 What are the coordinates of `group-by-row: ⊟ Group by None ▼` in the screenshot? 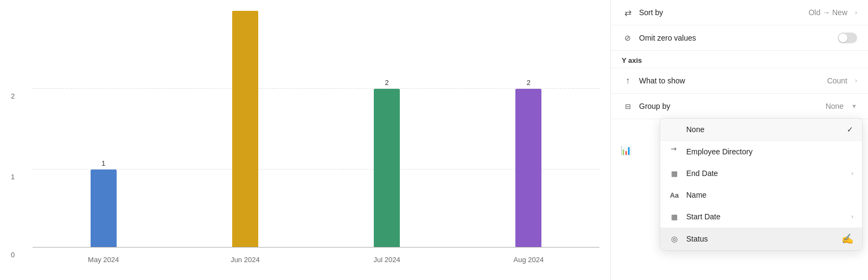 It's located at (739, 106).